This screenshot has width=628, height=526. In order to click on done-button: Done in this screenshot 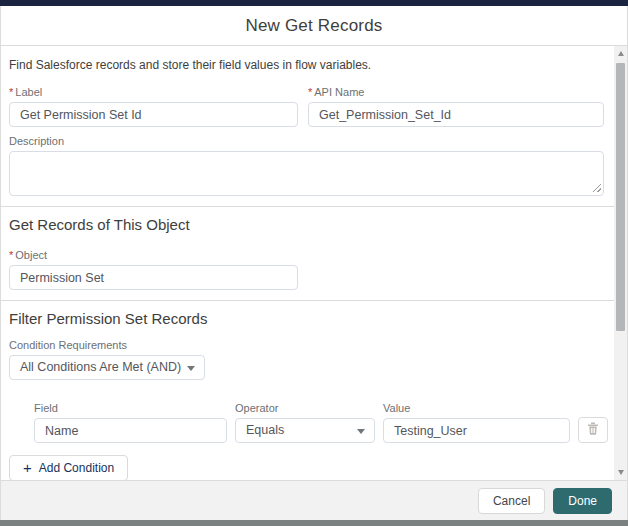, I will do `click(582, 501)`.